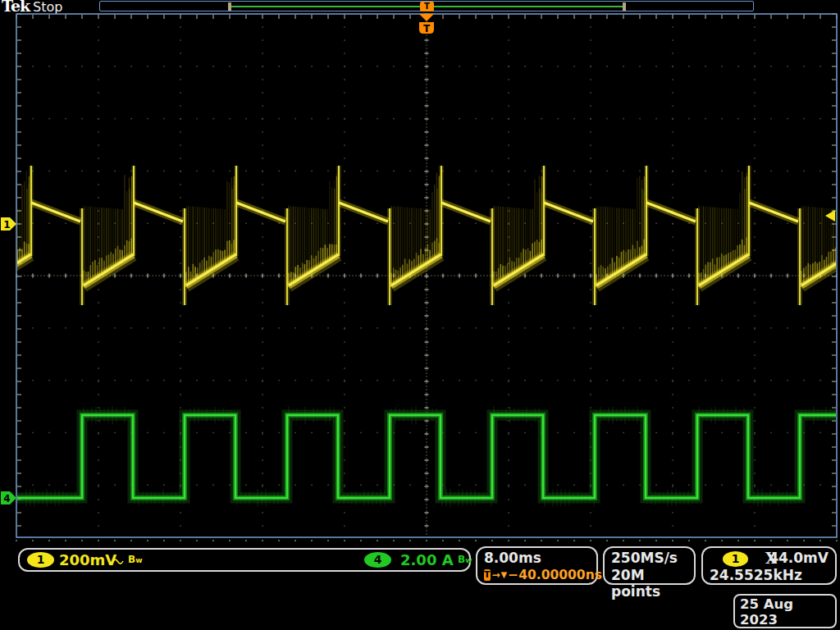 Image resolution: width=840 pixels, height=630 pixels. I want to click on trigger-delay-value: −40.00000ns, so click(555, 575).